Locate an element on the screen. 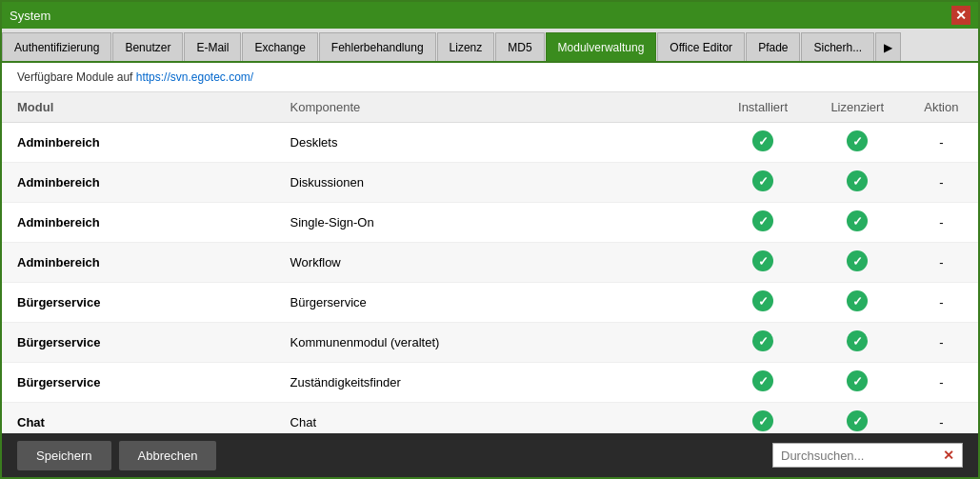 This screenshot has height=479, width=980. cell-komponente: Zuständigkeitsfinder is located at coordinates (495, 383).